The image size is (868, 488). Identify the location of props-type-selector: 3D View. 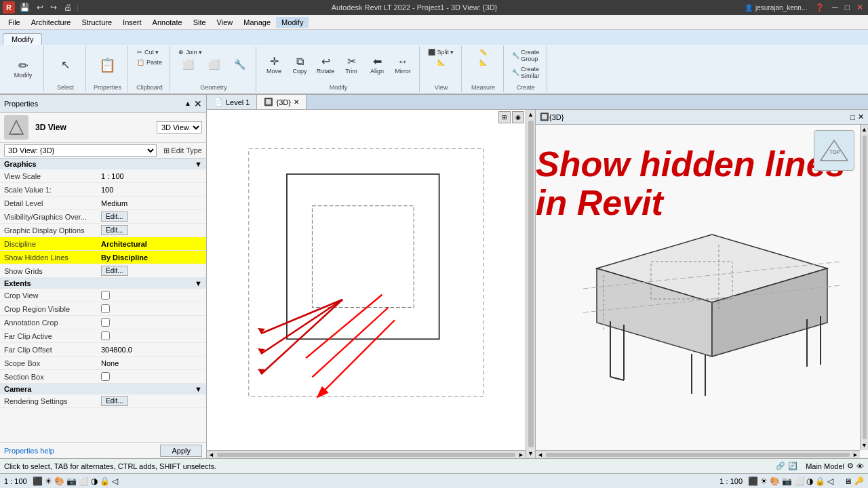
(179, 127).